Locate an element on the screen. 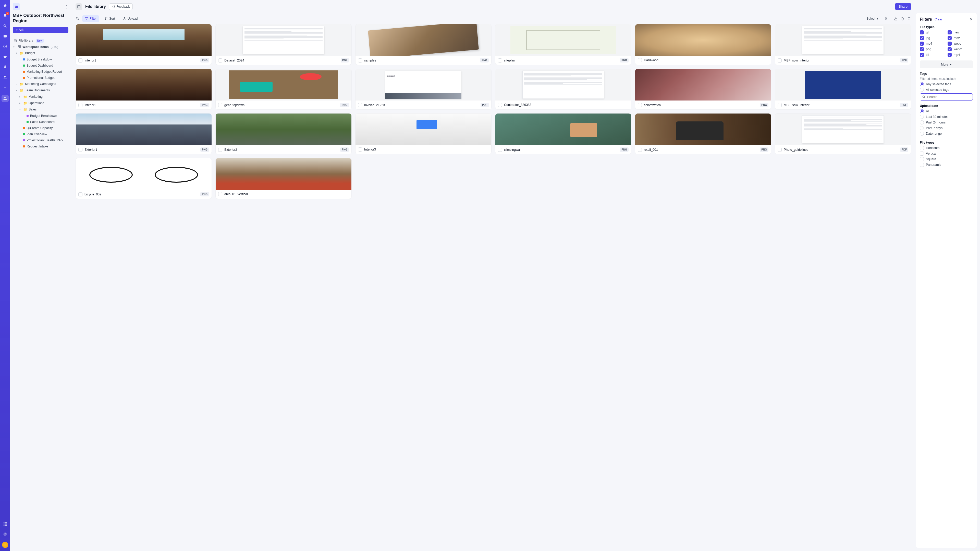 This screenshot has width=980, height=551. download-icon is located at coordinates (896, 19).